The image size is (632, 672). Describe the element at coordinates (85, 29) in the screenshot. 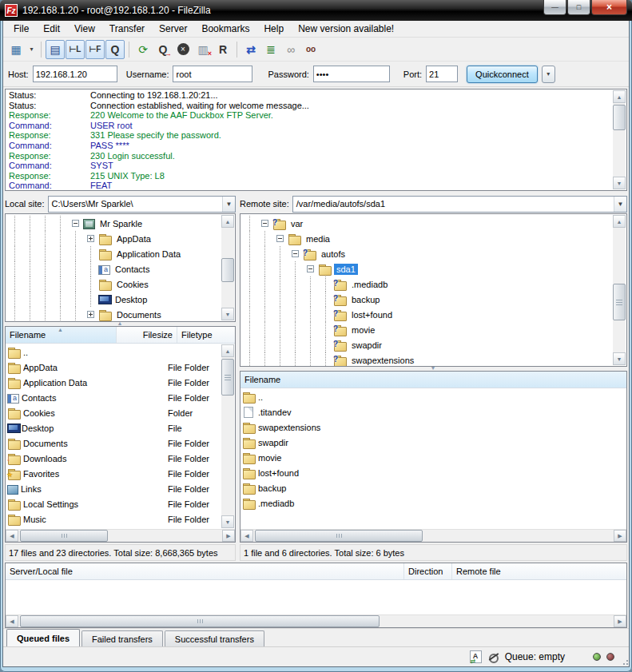

I see `menu-view: View` at that location.